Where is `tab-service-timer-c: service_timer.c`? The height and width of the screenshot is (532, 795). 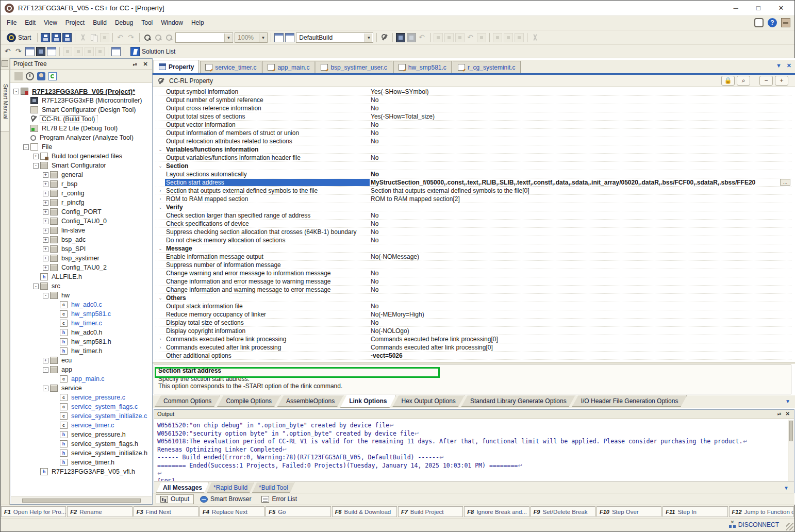 tab-service-timer-c: service_timer.c is located at coordinates (231, 67).